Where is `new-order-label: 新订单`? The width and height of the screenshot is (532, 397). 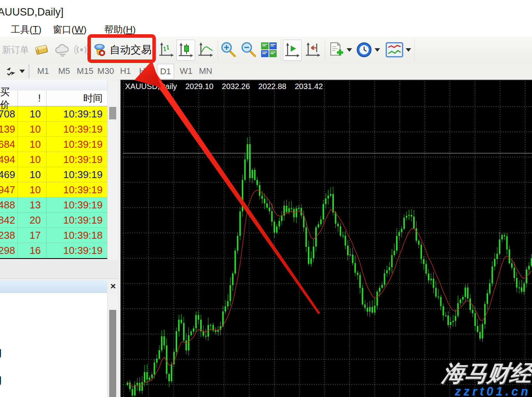 new-order-label: 新订单 is located at coordinates (16, 50).